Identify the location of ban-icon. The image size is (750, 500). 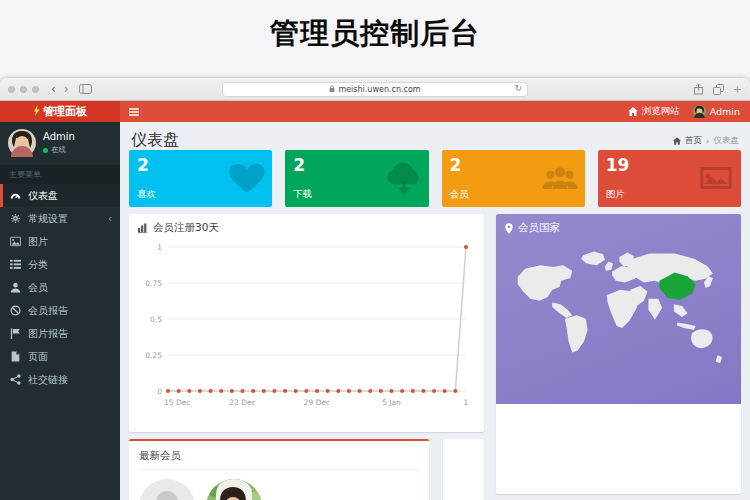
(16, 310).